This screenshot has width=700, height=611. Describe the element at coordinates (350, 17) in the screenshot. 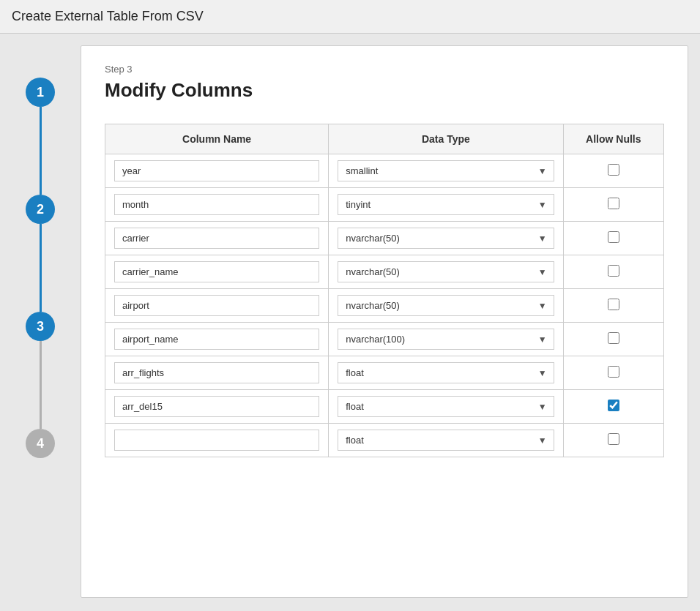

I see `title-bar: Create External Table From CSV` at that location.